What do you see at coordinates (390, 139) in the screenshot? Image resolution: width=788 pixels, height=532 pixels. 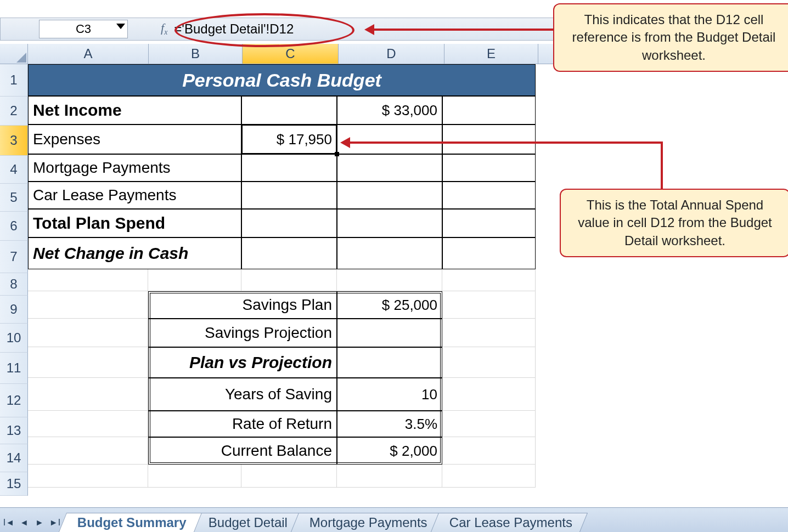 I see `cell-D3` at bounding box center [390, 139].